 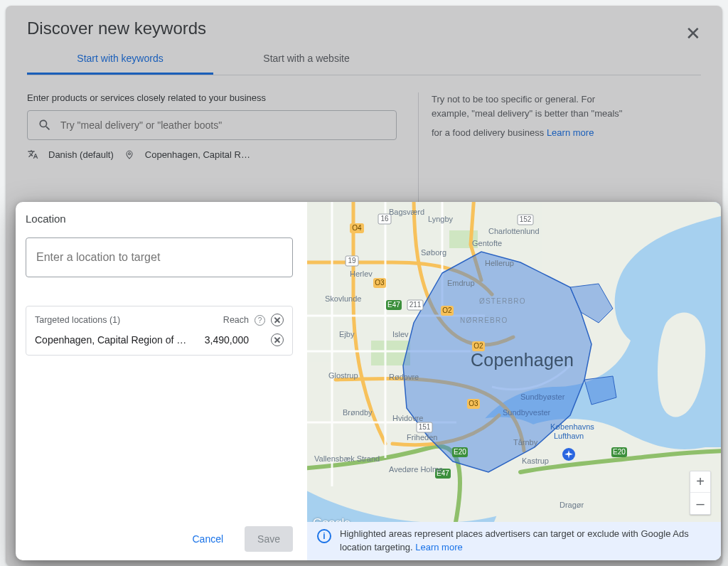 What do you see at coordinates (503, 301) in the screenshot?
I see `svg-text: ØSTERBRO` at bounding box center [503, 301].